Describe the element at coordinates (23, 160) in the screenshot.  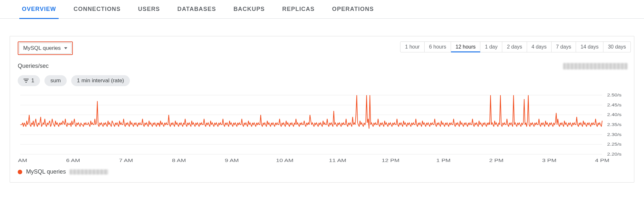
I see `svg-text: 5 AM` at that location.